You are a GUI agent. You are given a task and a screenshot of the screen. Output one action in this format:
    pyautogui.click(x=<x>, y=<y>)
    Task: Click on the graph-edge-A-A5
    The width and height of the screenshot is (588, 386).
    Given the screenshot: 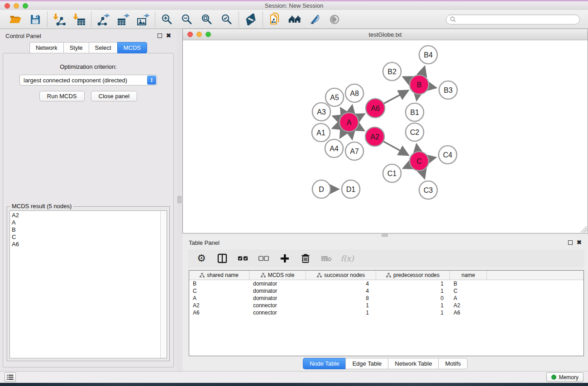 What is the action you would take?
    pyautogui.click(x=342, y=111)
    